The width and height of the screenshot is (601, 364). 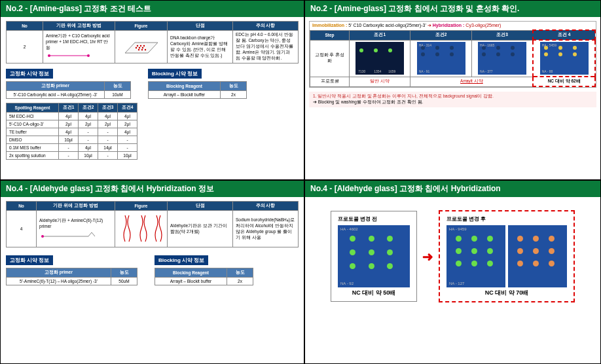 I want to click on hdr-c2: 조건2, so click(x=441, y=35).